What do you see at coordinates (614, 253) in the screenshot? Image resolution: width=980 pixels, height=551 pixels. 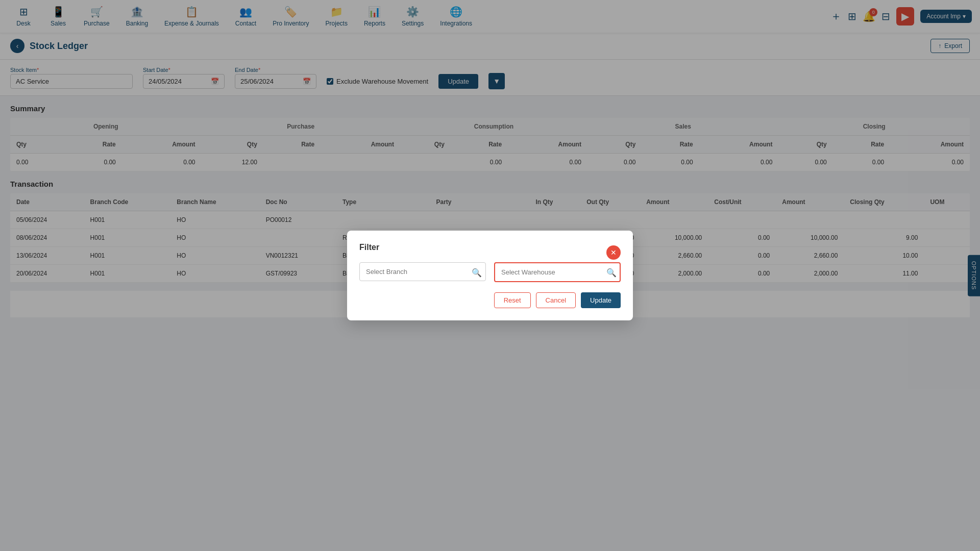 I see `modal-close-button: ✕` at bounding box center [614, 253].